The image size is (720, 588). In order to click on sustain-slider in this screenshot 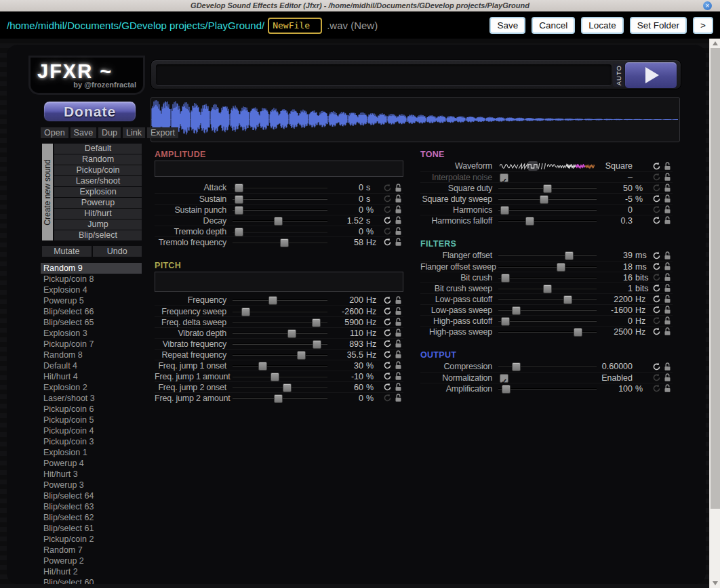, I will do `click(239, 199)`.